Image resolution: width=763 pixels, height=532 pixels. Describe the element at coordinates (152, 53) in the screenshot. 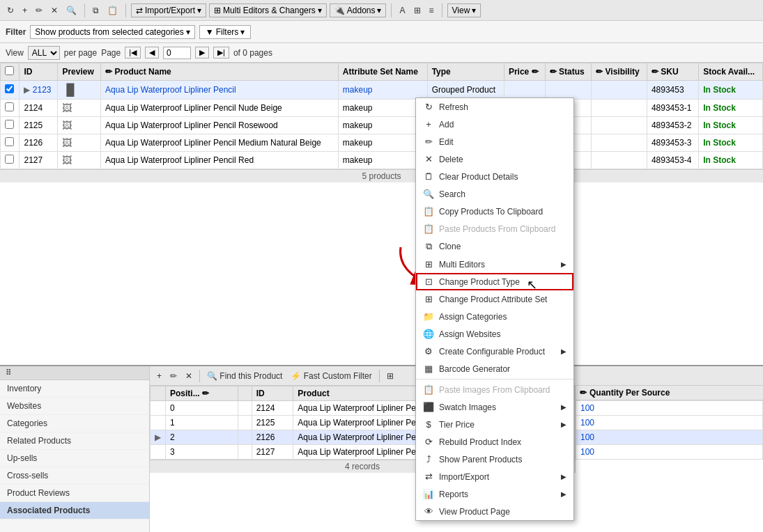

I see `prev-page-btn: ◀` at that location.